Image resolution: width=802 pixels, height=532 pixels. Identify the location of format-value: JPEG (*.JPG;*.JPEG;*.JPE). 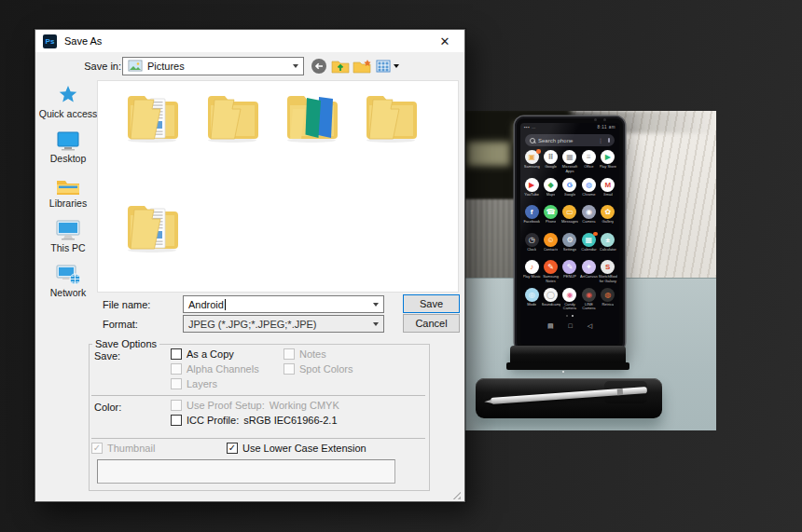
(253, 324).